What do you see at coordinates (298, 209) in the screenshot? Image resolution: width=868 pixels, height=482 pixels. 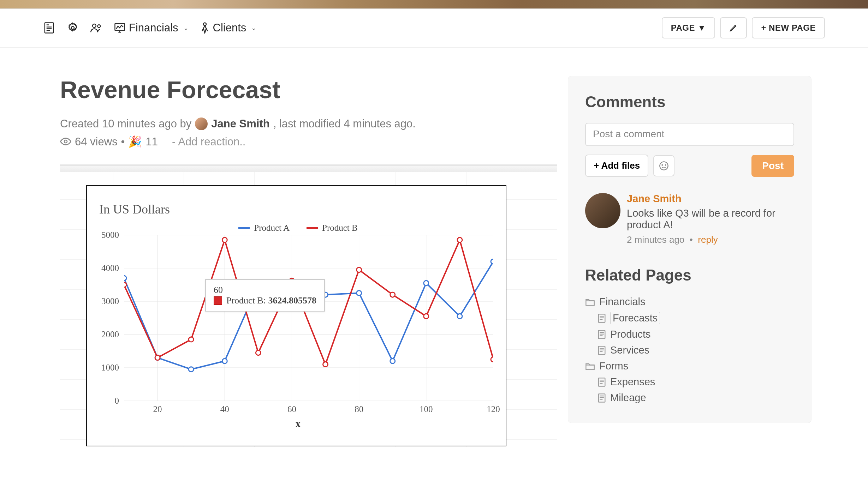 I see `chart-title: In US Dollars` at bounding box center [298, 209].